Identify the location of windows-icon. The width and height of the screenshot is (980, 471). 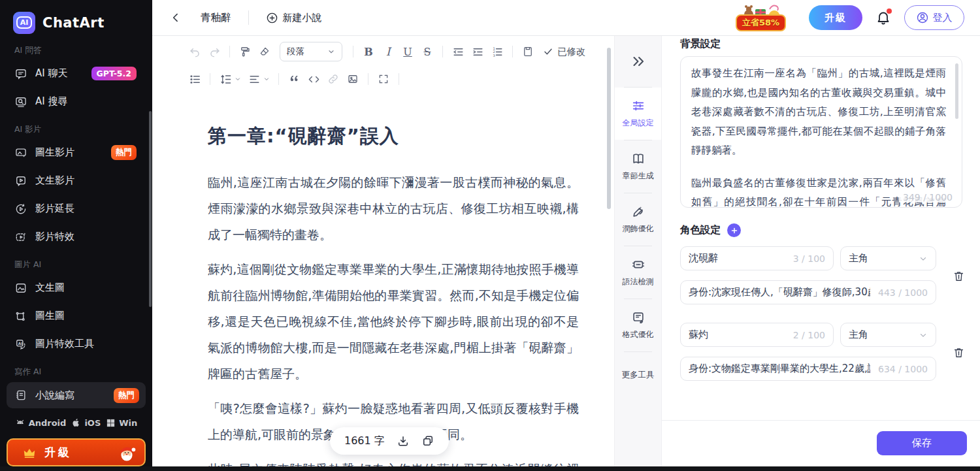
(111, 423).